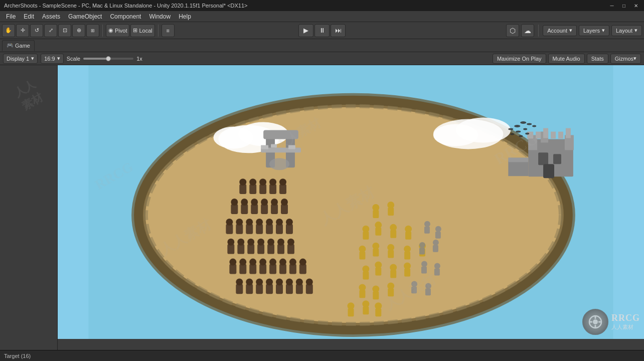 The height and width of the screenshot is (361, 644). I want to click on step-button: ⏭, so click(338, 31).